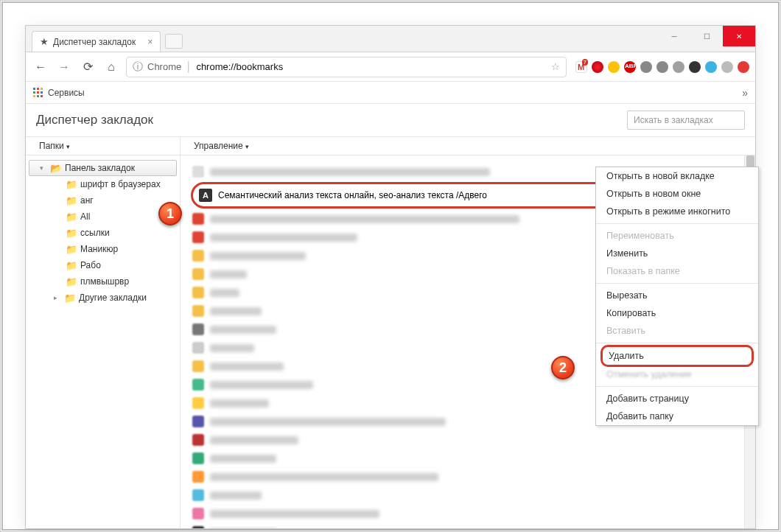 The image size is (781, 532). What do you see at coordinates (468, 146) in the screenshot?
I see `manage-header: Управление` at bounding box center [468, 146].